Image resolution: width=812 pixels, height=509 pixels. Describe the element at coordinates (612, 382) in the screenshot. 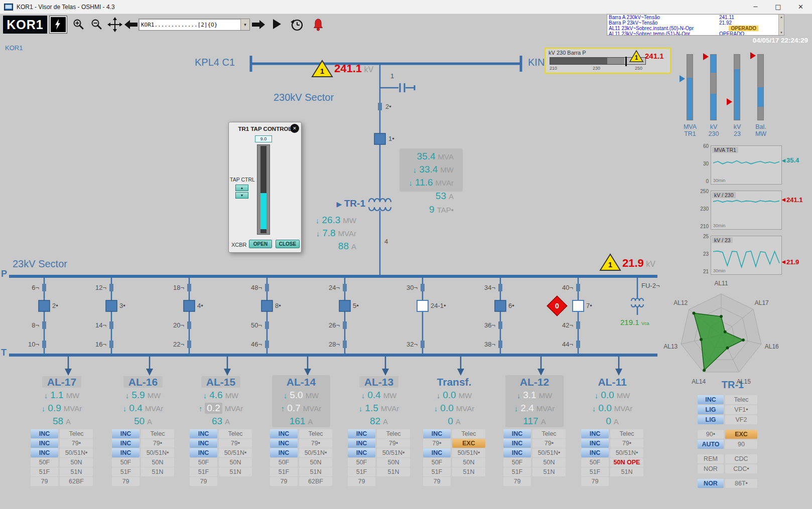

I see `feeder-title: AL-11` at that location.